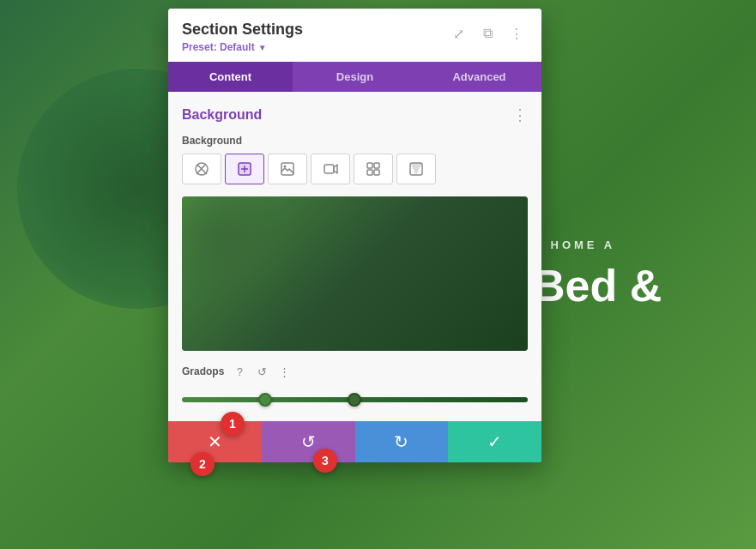 The image size is (756, 549). Describe the element at coordinates (355, 274) in the screenshot. I see `gradient-preview` at that location.